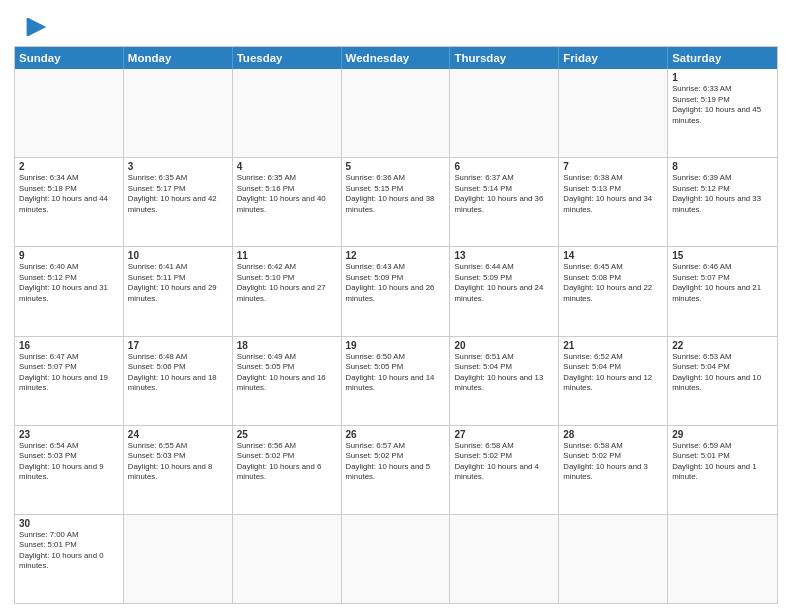 The image size is (792, 612). Describe the element at coordinates (178, 166) in the screenshot. I see `day-number: 3` at that location.